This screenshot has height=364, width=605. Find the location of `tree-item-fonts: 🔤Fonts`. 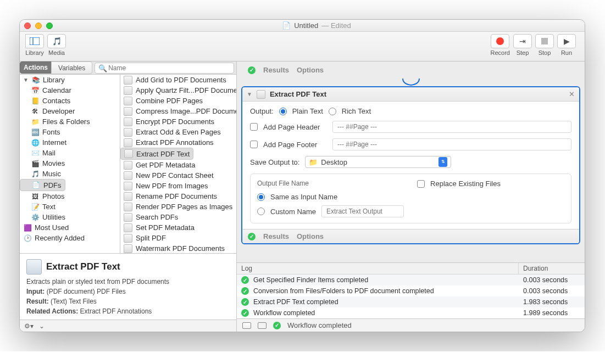

tree-item-fonts: 🔤Fonts is located at coordinates (70, 132).